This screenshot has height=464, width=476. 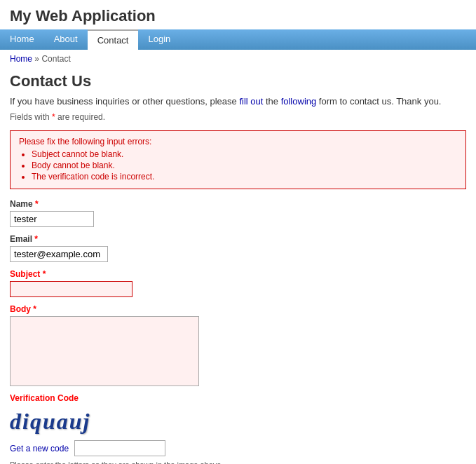 I want to click on email-input, so click(x=59, y=254).